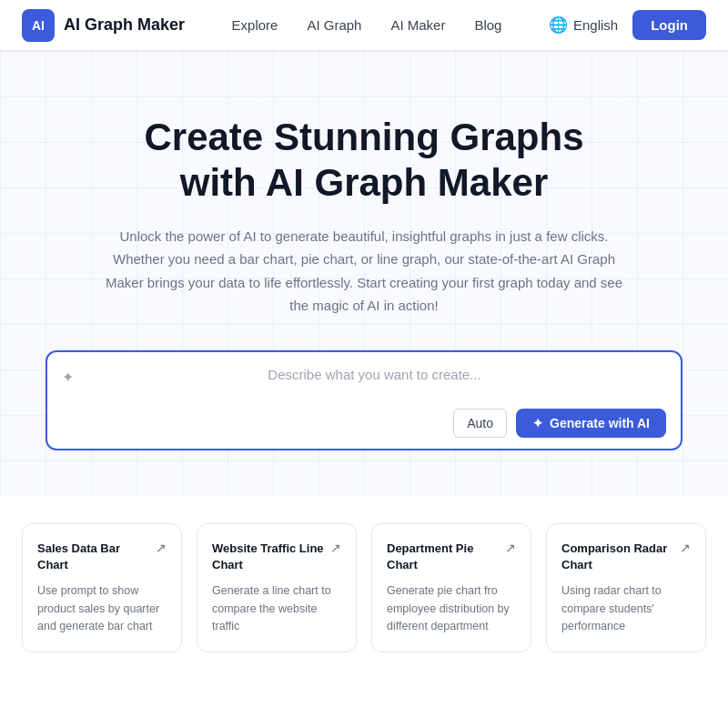  What do you see at coordinates (600, 423) in the screenshot?
I see `generate-label: Generate with AI` at bounding box center [600, 423].